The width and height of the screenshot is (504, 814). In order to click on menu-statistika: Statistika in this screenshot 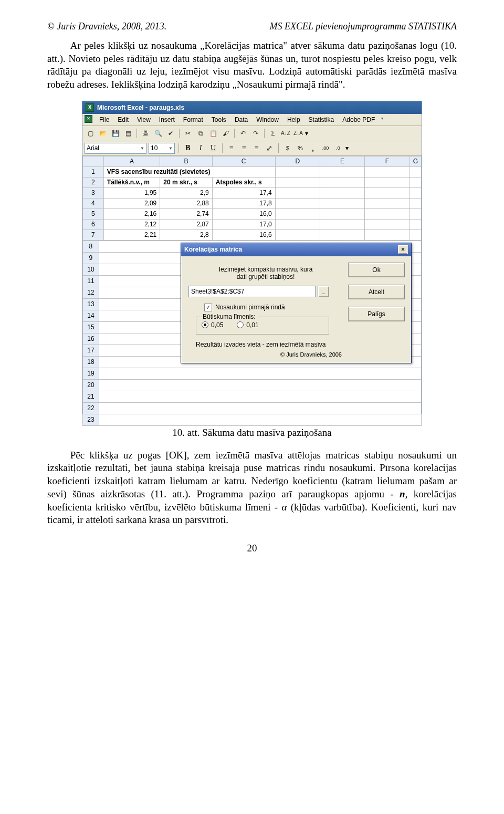, I will do `click(321, 120)`.